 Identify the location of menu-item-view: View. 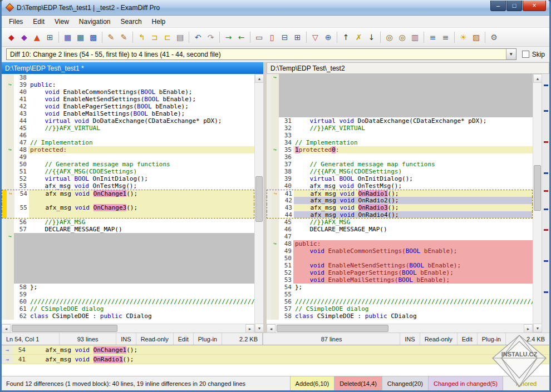
(62, 21).